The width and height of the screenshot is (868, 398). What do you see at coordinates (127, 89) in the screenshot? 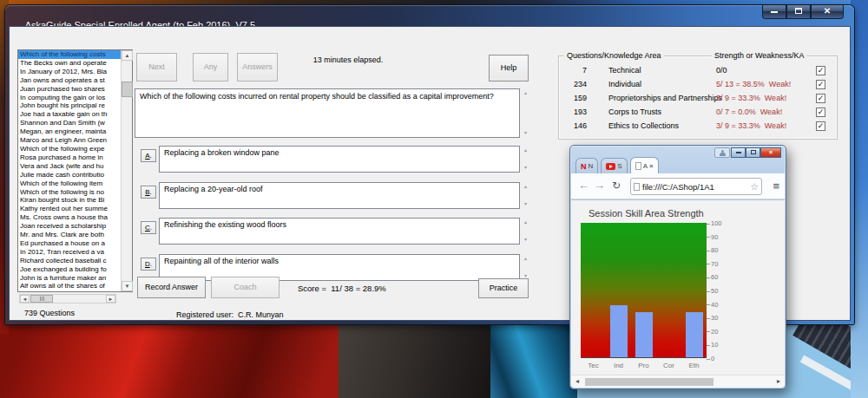
I see `vscroll-thumb` at bounding box center [127, 89].